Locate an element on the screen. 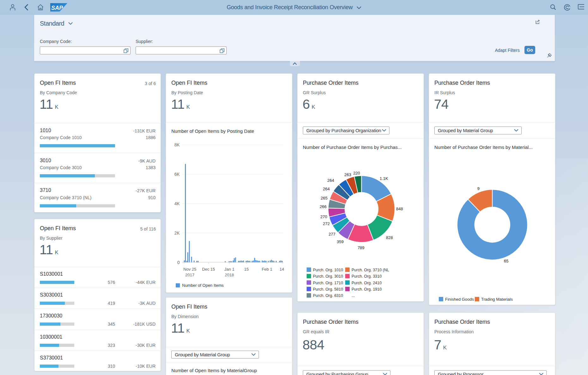 Image resolution: width=588 pixels, height=375 pixels. svg-text: 2017 is located at coordinates (190, 275).